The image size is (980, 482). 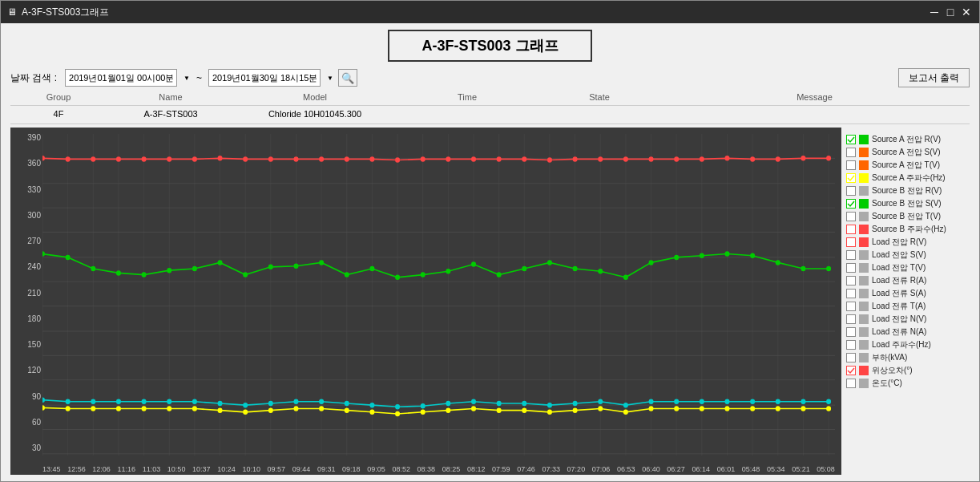 What do you see at coordinates (851, 383) in the screenshot?
I see `legend-check-temperature` at bounding box center [851, 383].